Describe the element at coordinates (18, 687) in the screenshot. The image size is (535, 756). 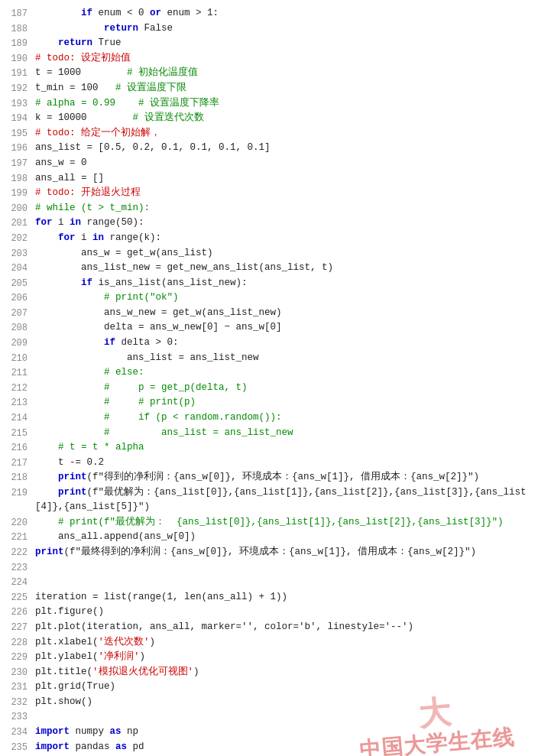
I see `line-number: 231` at that location.